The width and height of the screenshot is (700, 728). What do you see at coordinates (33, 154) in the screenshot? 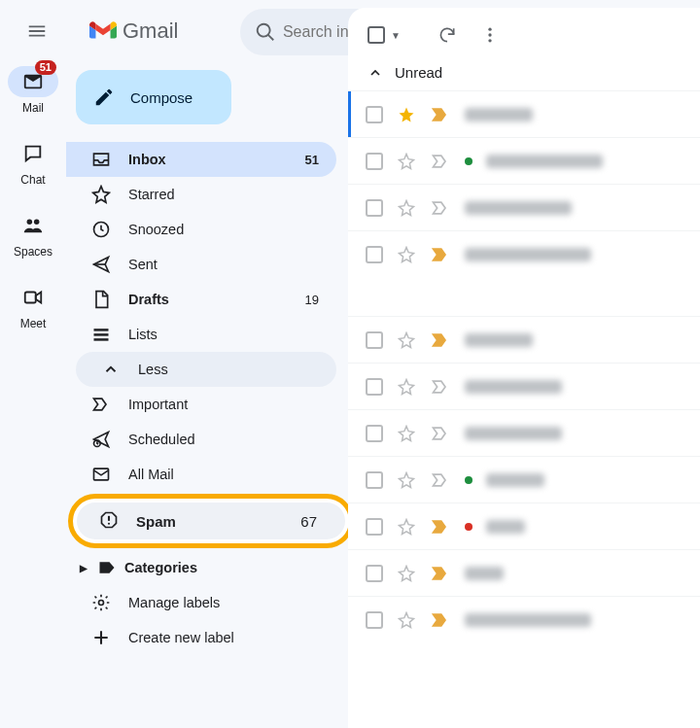
I see `chat-icon` at bounding box center [33, 154].